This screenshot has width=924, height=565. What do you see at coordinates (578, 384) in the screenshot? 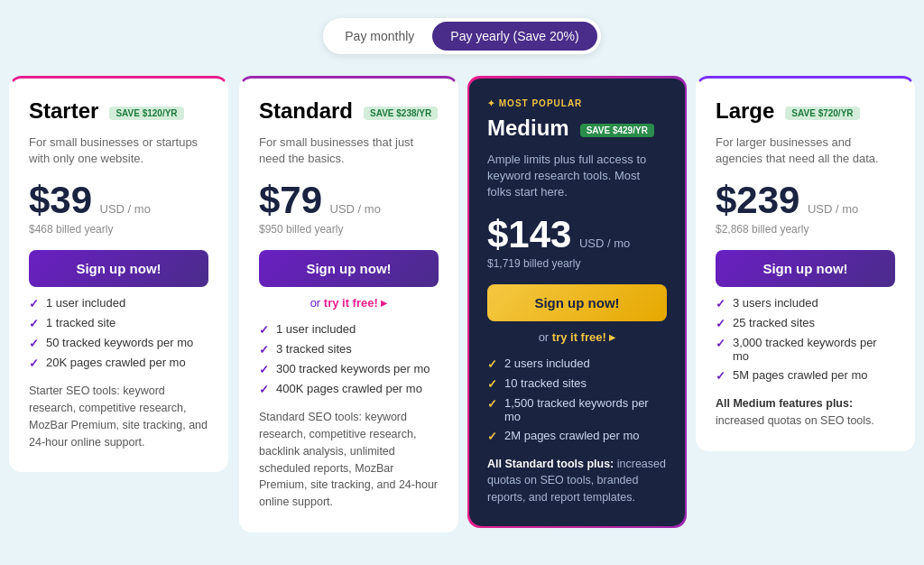
I see `list-item: ✓10 tracked sites` at bounding box center [578, 384].